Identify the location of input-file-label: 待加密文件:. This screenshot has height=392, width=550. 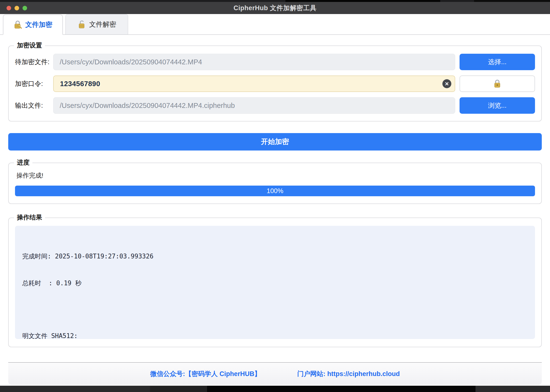
(34, 62).